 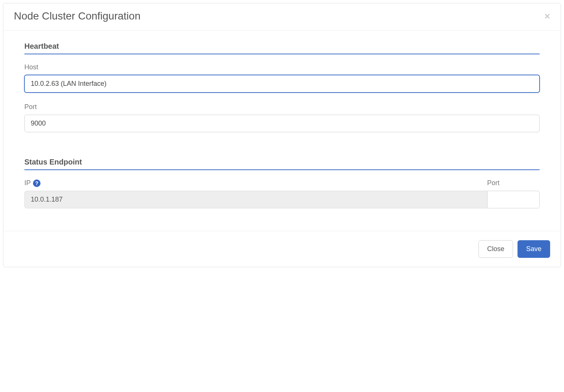 What do you see at coordinates (496, 249) in the screenshot?
I see `close-button: Close` at bounding box center [496, 249].